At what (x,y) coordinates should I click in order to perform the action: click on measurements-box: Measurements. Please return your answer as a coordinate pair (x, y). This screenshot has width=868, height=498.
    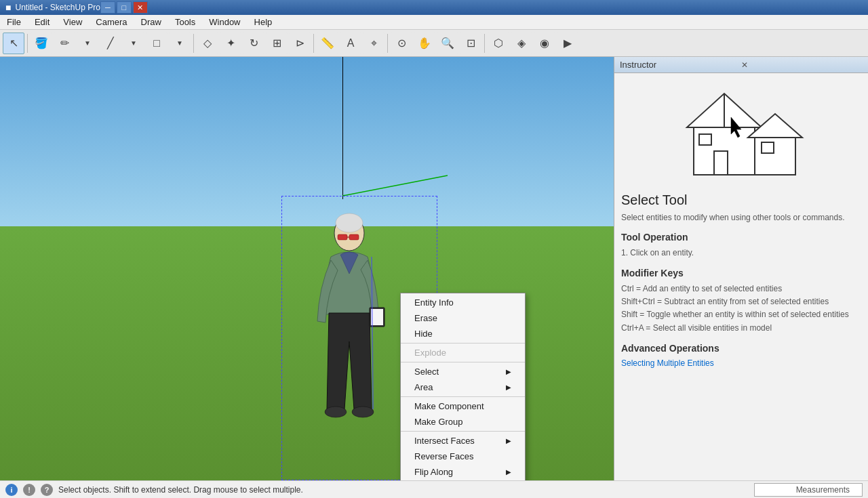
    Looking at the image, I should click on (808, 490).